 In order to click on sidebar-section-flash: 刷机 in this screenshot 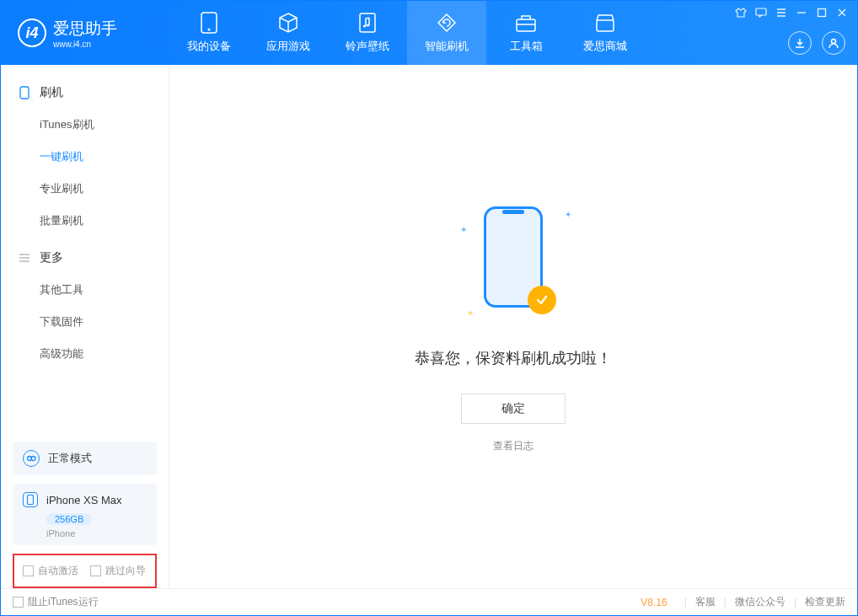, I will do `click(84, 93)`.